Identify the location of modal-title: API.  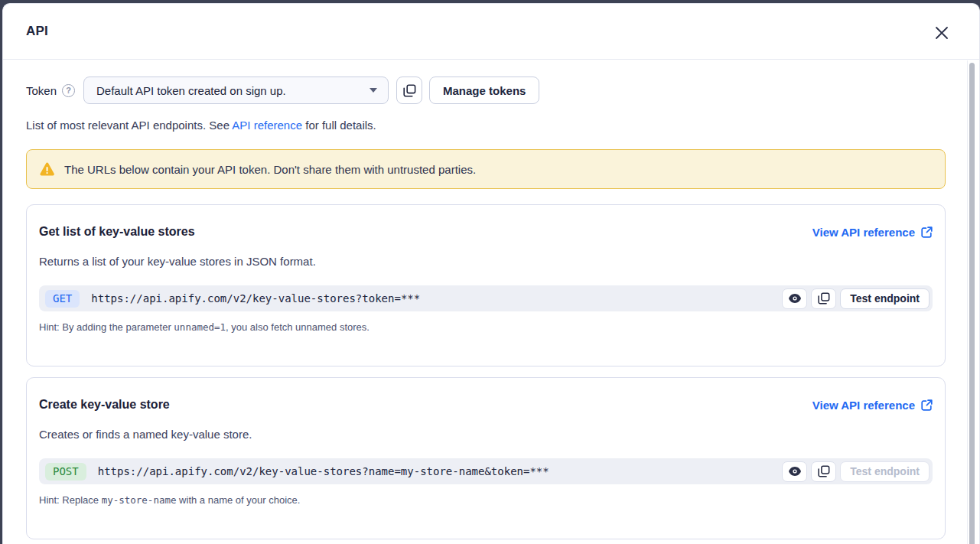
(37, 31).